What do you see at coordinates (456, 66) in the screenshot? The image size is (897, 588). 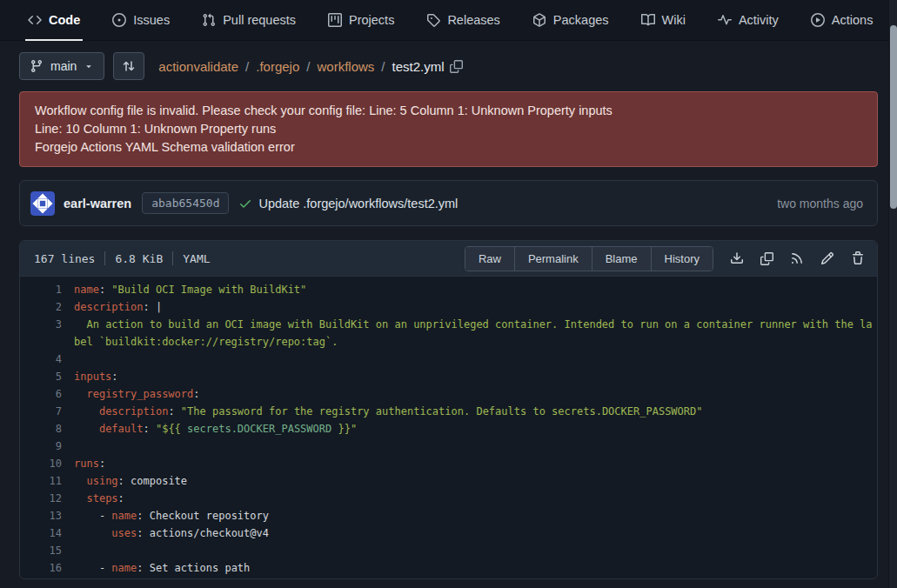 I see `copy-path-button` at bounding box center [456, 66].